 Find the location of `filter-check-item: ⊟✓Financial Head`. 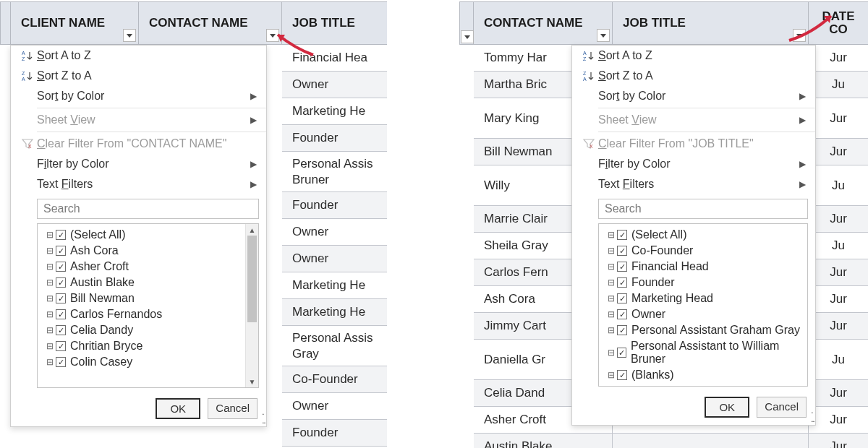

filter-check-item: ⊟✓Financial Head is located at coordinates (703, 267).